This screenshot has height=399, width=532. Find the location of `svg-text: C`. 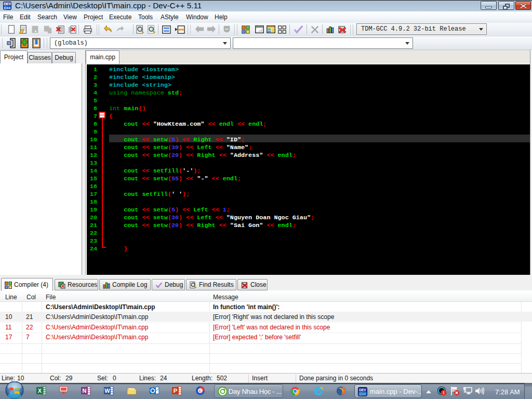

svg-text: C is located at coordinates (201, 391).